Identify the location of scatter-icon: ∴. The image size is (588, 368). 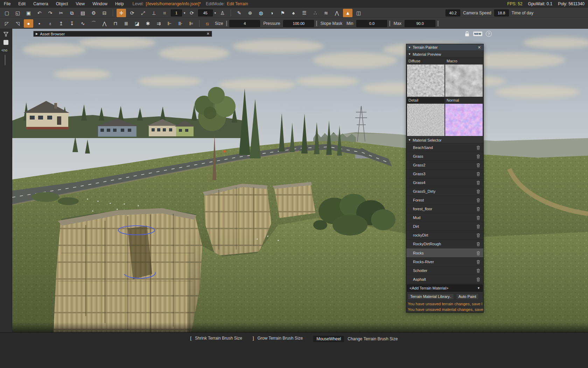
(315, 13).